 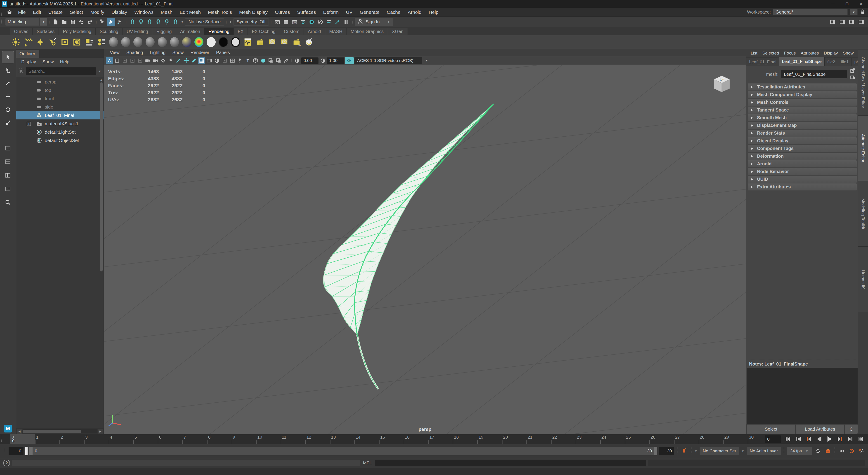 I want to click on toon-outline, so click(x=309, y=42).